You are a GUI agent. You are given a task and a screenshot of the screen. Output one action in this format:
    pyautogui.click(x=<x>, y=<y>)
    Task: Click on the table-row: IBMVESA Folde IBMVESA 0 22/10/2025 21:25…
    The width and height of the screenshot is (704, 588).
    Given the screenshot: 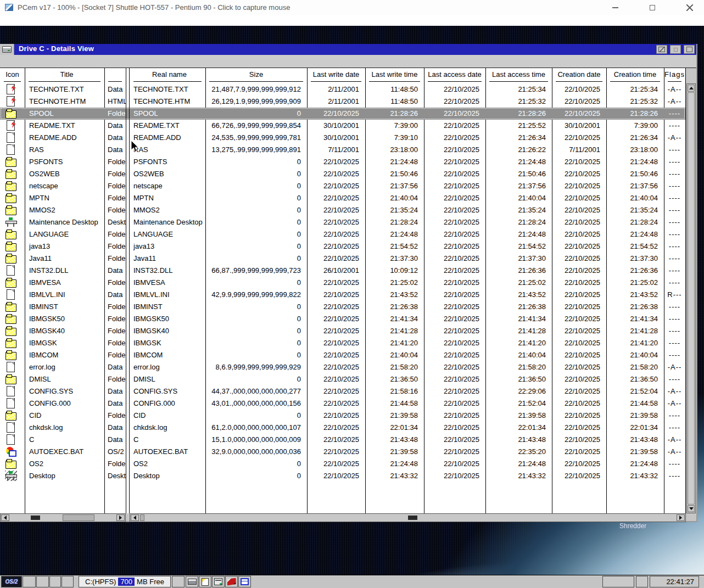 What is the action you would take?
    pyautogui.click(x=343, y=283)
    